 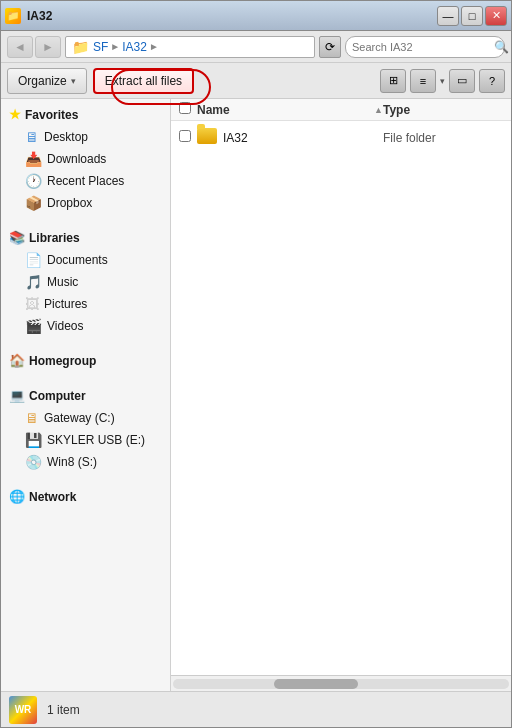 What do you see at coordinates (52, 115) in the screenshot?
I see `favorites-label: Favorites` at bounding box center [52, 115].